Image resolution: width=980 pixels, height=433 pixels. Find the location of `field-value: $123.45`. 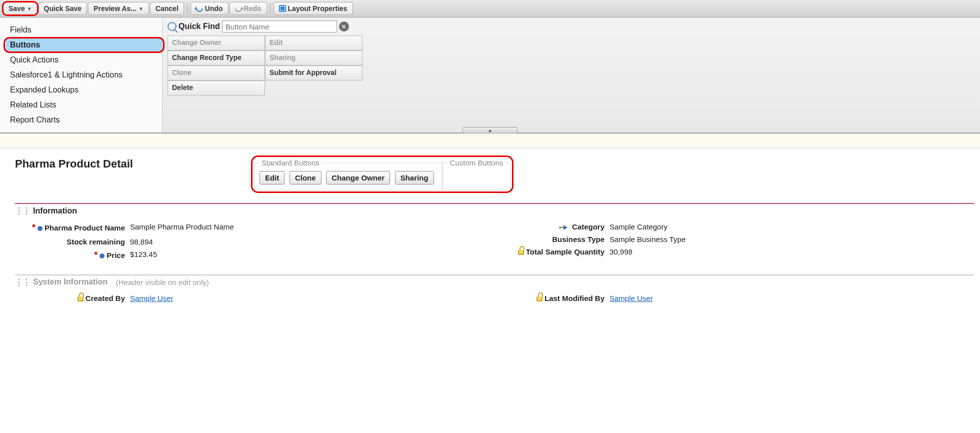

field-value: $123.45 is located at coordinates (144, 254).